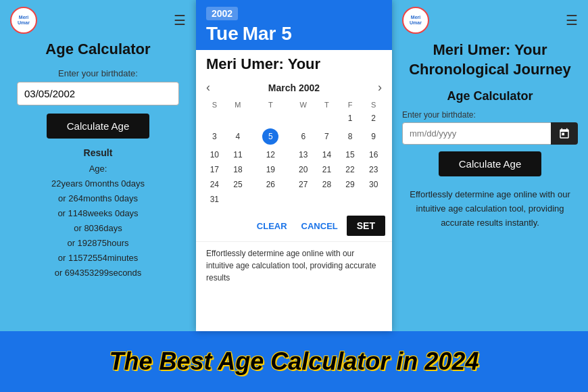 Image resolution: width=588 pixels, height=392 pixels. Describe the element at coordinates (416, 20) in the screenshot. I see `right-logo: Meri Umar` at that location.